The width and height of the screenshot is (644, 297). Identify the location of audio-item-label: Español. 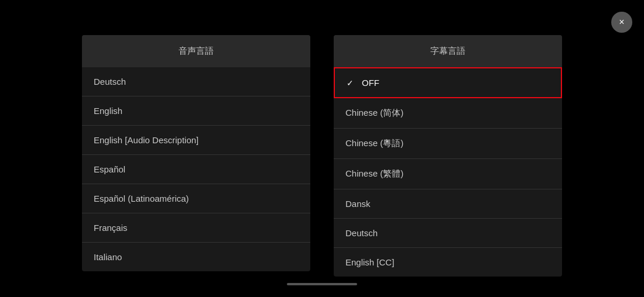
(109, 170).